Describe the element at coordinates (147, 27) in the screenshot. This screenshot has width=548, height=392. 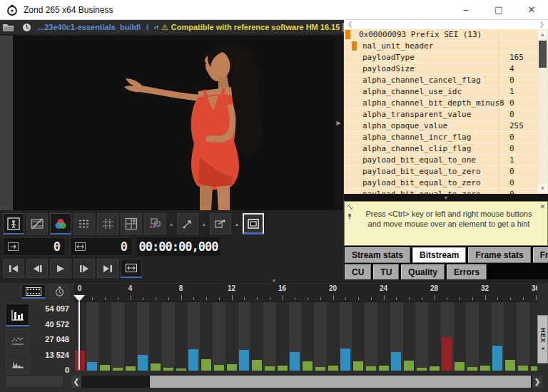
I see `info-icon: i` at that location.